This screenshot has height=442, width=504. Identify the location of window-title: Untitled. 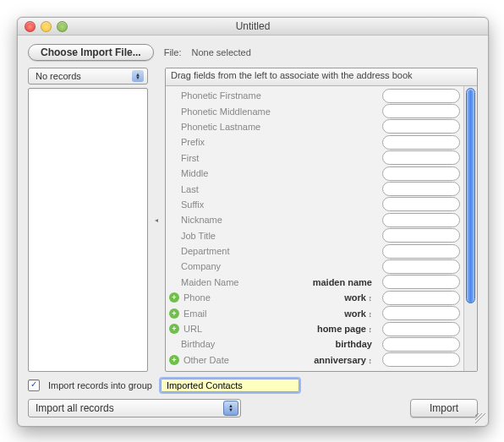
(253, 26).